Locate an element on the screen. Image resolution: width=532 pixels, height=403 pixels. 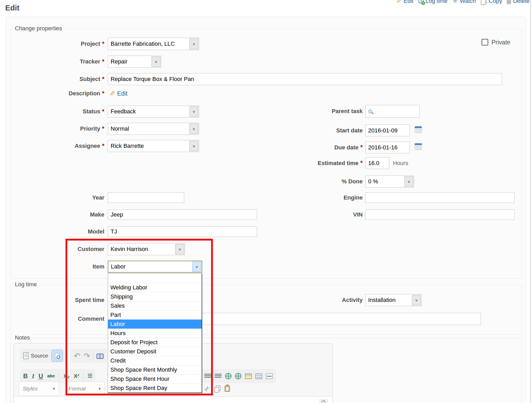
styles-dropdown: Styles is located at coordinates (39, 389).